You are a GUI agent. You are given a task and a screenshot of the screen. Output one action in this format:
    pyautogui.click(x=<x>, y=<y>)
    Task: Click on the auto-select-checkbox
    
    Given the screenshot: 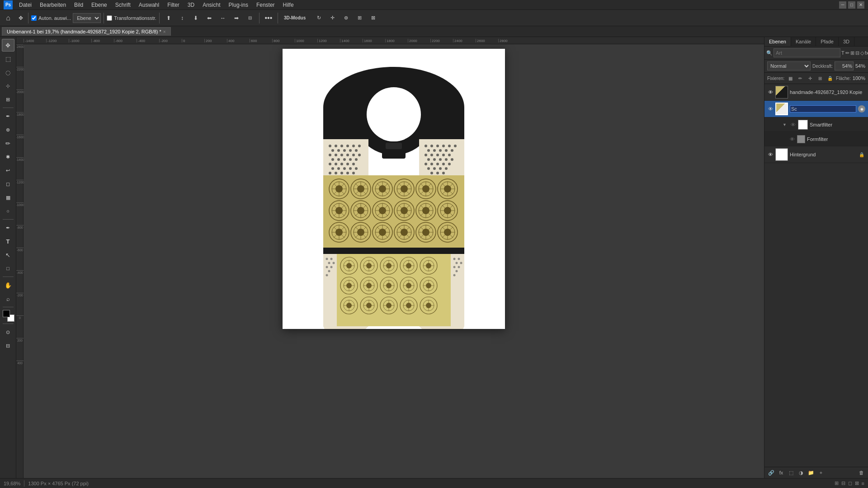 What is the action you would take?
    pyautogui.click(x=34, y=18)
    